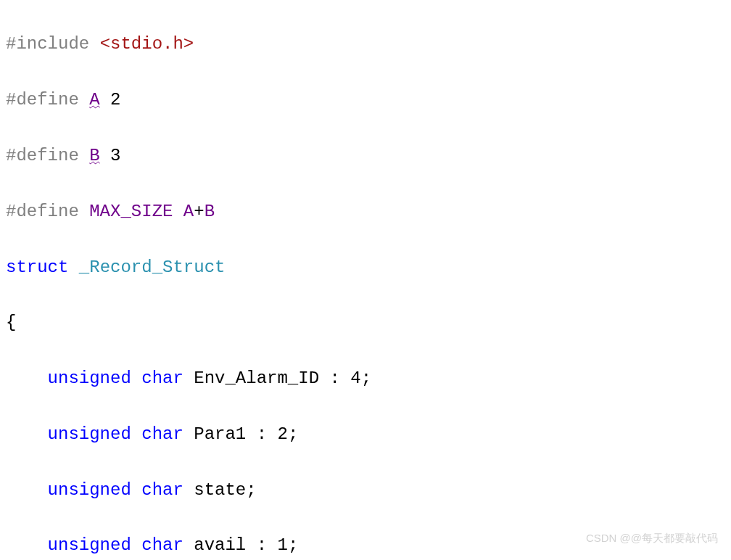 Image resolution: width=731 pixels, height=560 pixels. Describe the element at coordinates (366, 435) in the screenshot. I see `code-line: unsigned char Para1 : 2;` at that location.